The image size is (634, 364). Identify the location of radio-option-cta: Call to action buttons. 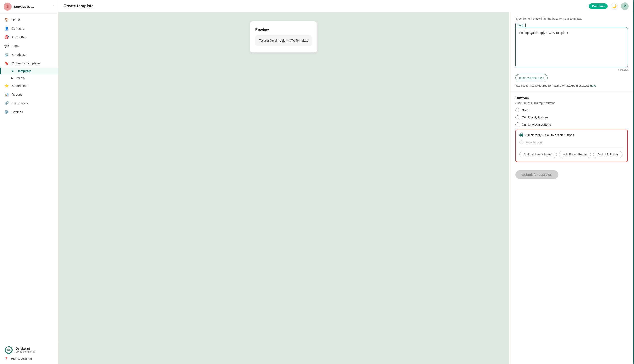
(571, 124).